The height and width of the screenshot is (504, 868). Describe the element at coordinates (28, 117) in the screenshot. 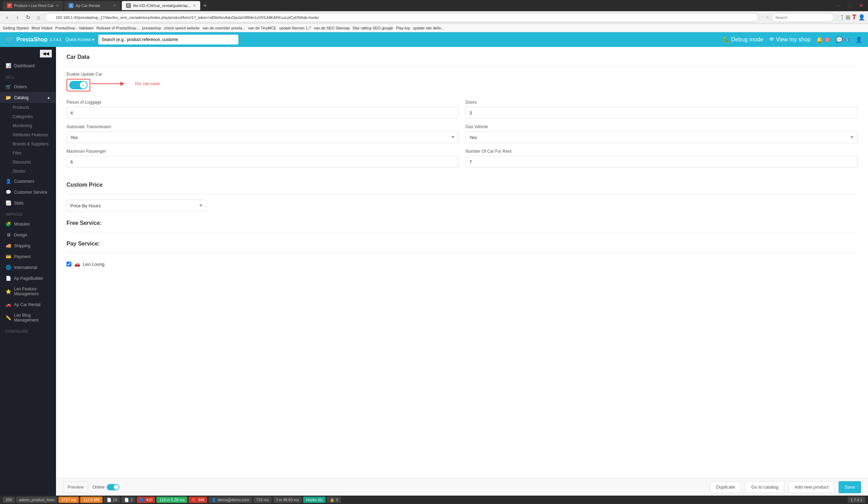

I see `sidebar-subitem-categories: Categories` at that location.